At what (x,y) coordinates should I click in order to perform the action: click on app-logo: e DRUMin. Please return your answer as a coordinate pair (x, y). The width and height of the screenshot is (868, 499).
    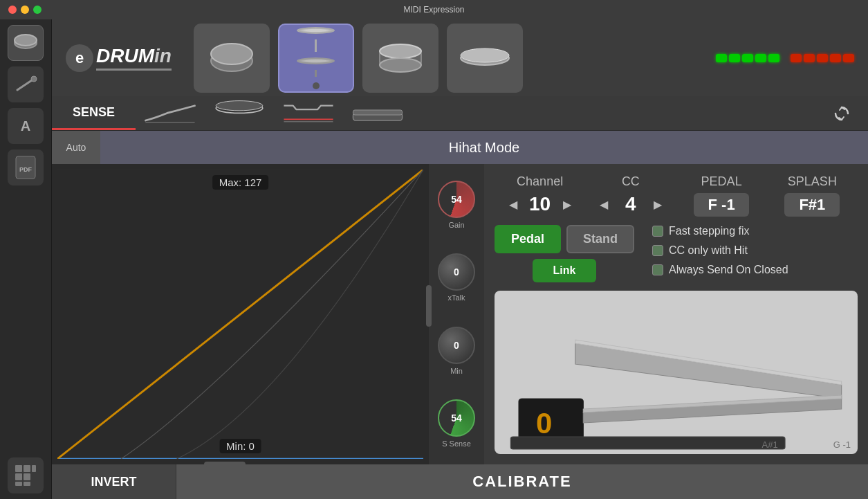
    Looking at the image, I should click on (119, 58).